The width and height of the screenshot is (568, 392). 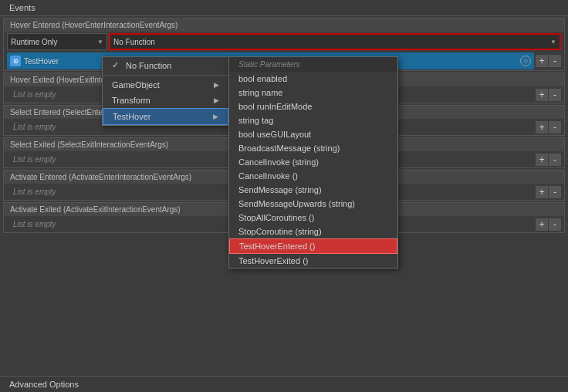 What do you see at coordinates (555, 192) in the screenshot?
I see `activate-entered-minus-button: -` at bounding box center [555, 192].